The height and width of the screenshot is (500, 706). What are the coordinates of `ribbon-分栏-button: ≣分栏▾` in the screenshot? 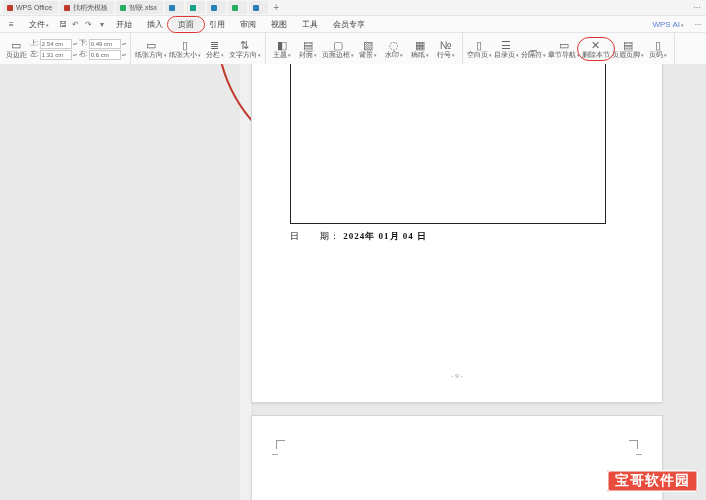 It's located at (215, 50).